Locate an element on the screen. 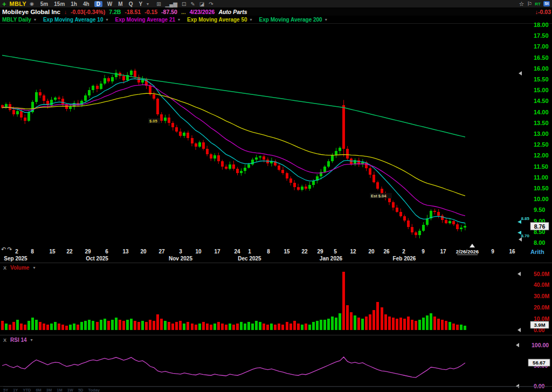 This screenshot has height=392, width=552. price-tick-label: 11.50 is located at coordinates (541, 167).